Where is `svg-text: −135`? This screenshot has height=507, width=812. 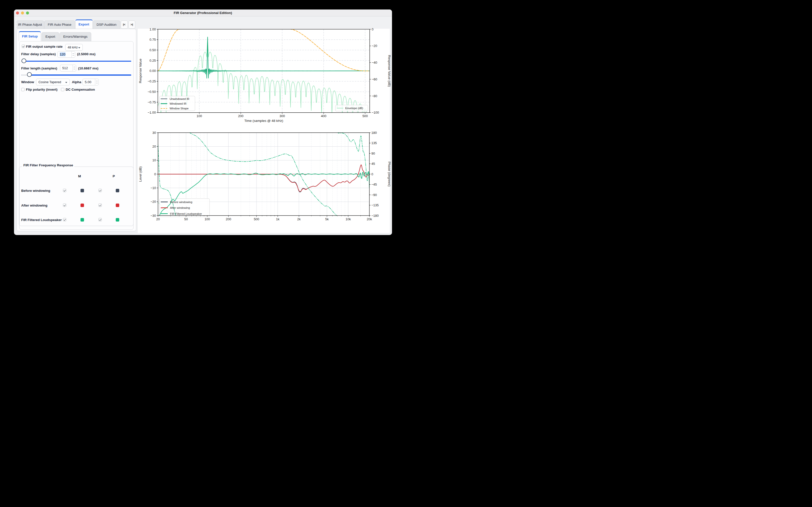
svg-text: −135 is located at coordinates (375, 205).